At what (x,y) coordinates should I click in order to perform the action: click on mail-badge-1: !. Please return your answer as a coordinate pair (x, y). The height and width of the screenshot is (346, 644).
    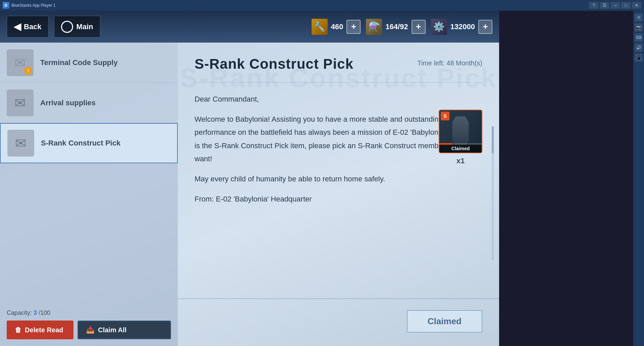
    Looking at the image, I should click on (28, 71).